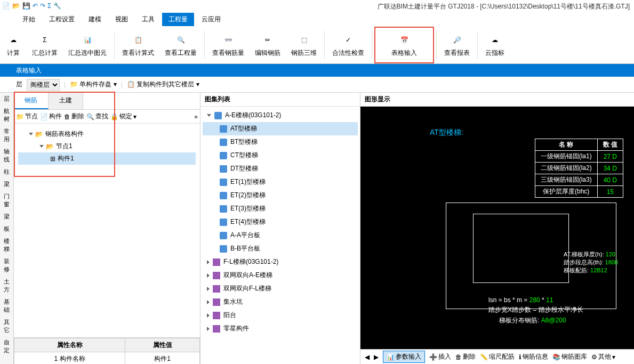 This screenshot has width=634, height=364. I want to click on menu-model: 建模, so click(95, 19).